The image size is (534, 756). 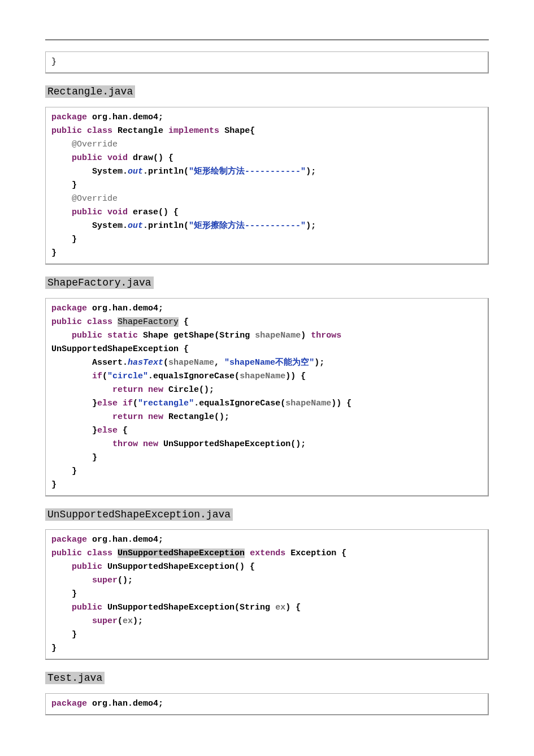 I want to click on heading-test: Test.java, so click(x=267, y=679).